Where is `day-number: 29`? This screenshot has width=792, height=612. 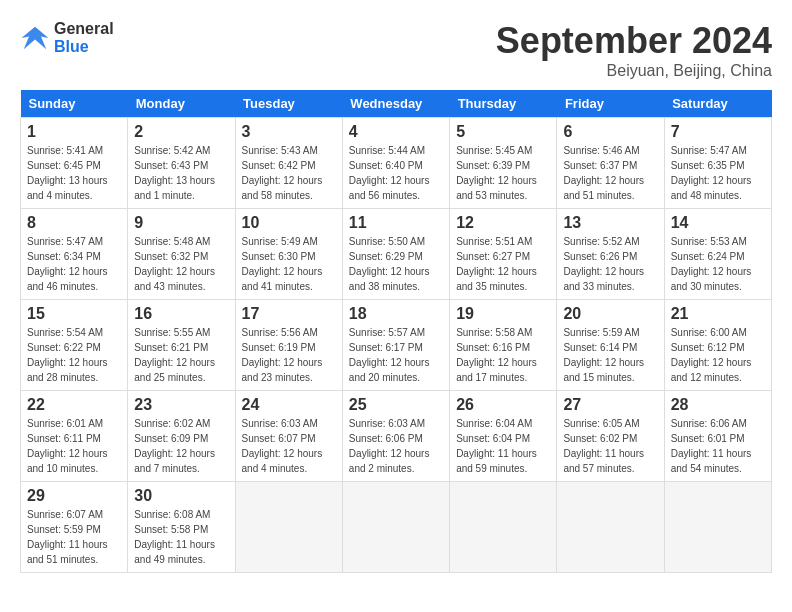
day-number: 29 is located at coordinates (74, 496).